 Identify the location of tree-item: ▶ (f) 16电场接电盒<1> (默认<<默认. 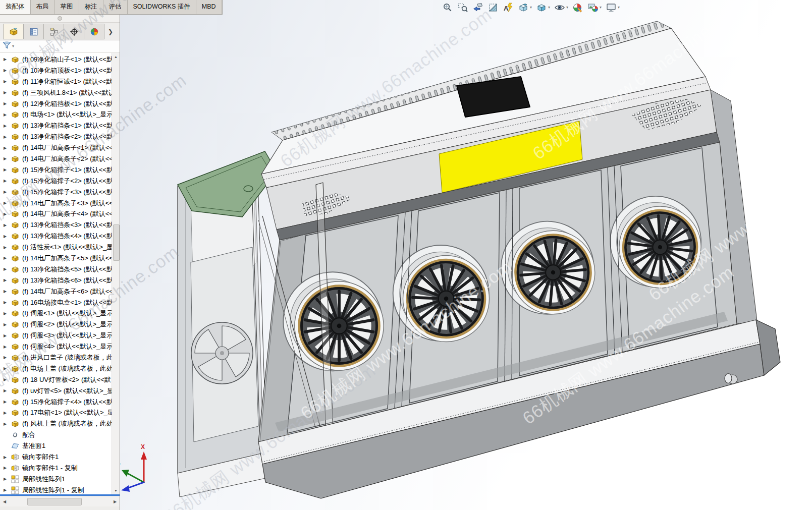
(60, 303).